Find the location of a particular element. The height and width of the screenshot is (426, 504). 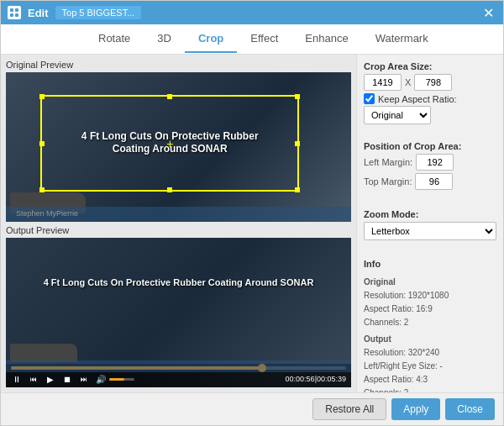

crop-handle-tr is located at coordinates (297, 97).